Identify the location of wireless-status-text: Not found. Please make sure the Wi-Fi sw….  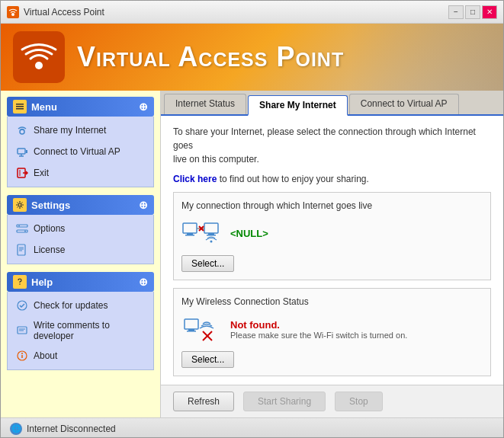
(319, 329).